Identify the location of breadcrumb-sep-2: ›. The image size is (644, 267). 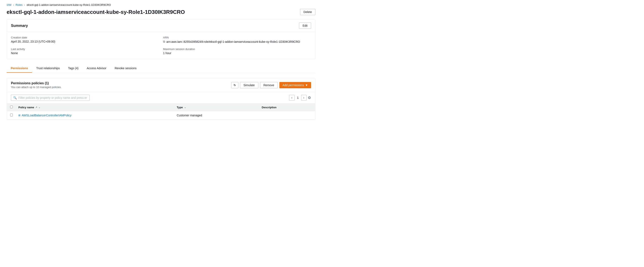
(24, 5).